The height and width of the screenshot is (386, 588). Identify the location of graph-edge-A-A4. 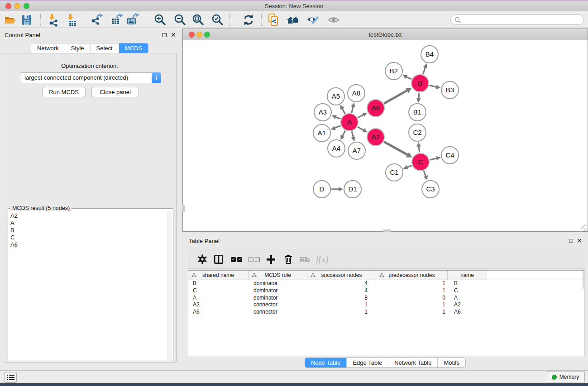
(344, 134).